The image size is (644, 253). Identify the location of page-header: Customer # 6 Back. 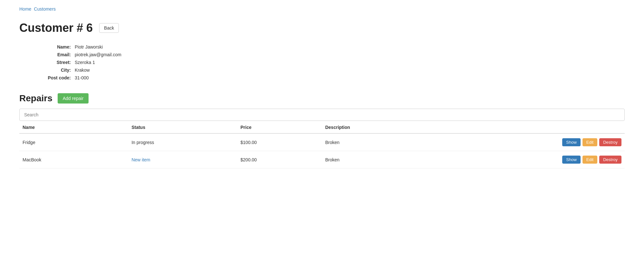
(322, 28).